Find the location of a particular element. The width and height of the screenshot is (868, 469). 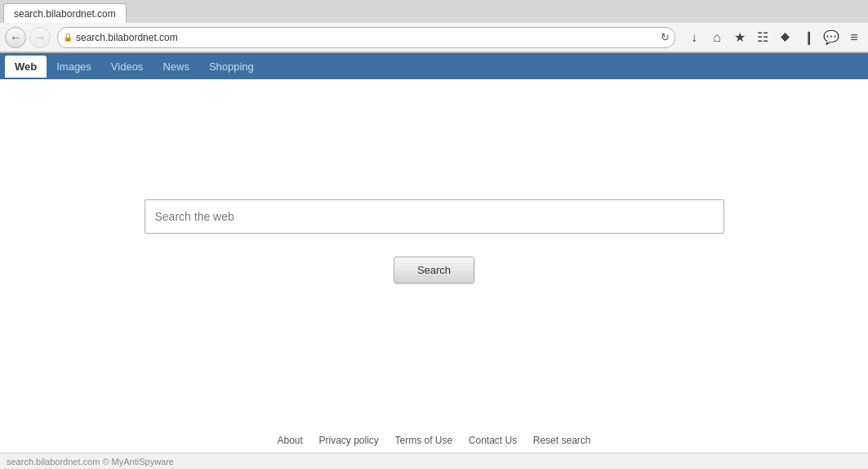

footer-about-link: About is located at coordinates (291, 440).